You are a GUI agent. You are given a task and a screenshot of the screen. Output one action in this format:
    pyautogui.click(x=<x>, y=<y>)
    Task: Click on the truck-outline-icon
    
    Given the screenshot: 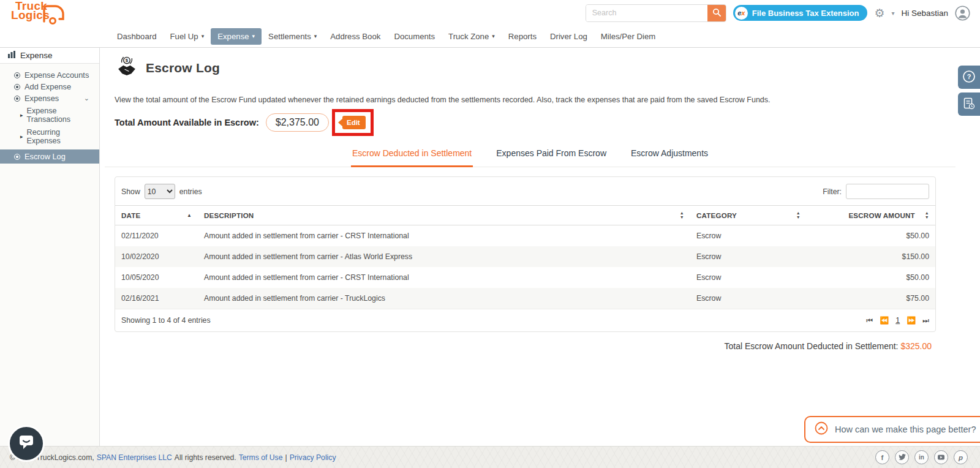 What is the action you would take?
    pyautogui.click(x=54, y=15)
    